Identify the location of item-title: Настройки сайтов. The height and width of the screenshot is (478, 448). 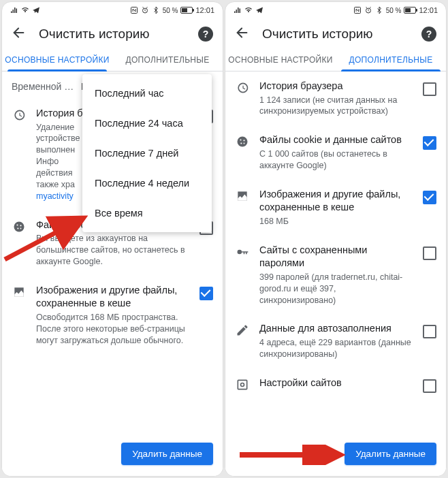
(336, 383).